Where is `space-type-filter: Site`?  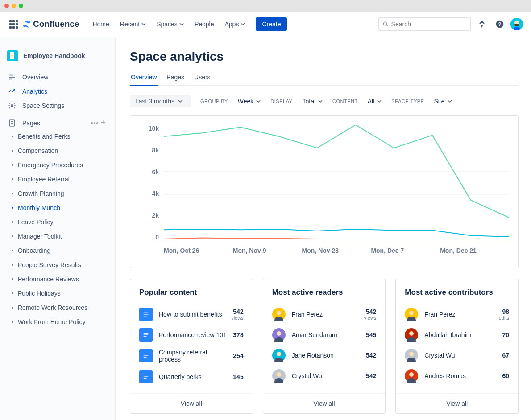 space-type-filter: Site is located at coordinates (443, 101).